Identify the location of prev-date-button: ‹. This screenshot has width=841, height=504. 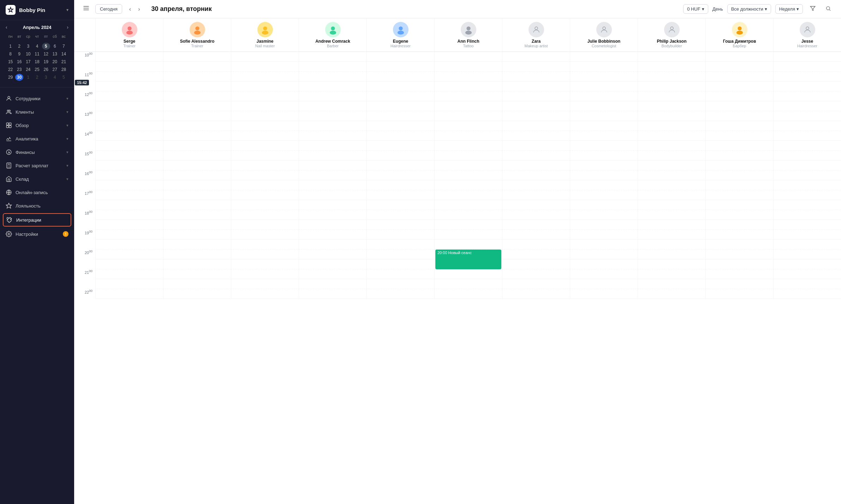
(130, 9).